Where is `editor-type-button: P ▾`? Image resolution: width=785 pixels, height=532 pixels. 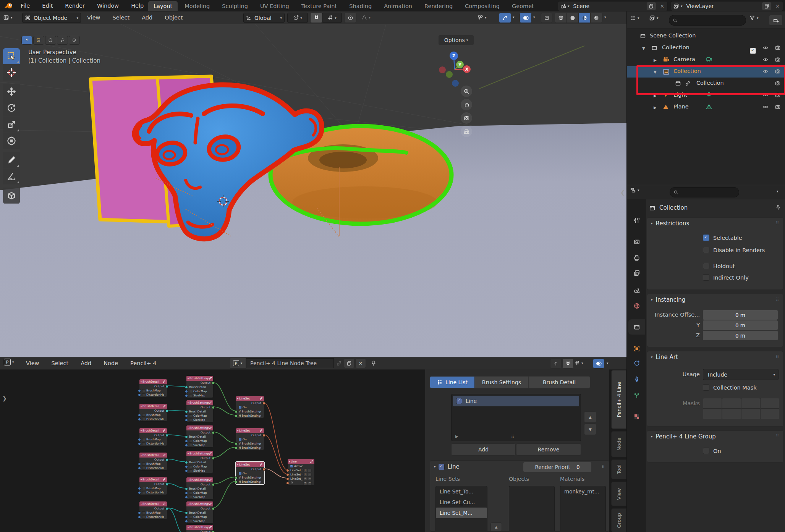
editor-type-button: P ▾ is located at coordinates (9, 362).